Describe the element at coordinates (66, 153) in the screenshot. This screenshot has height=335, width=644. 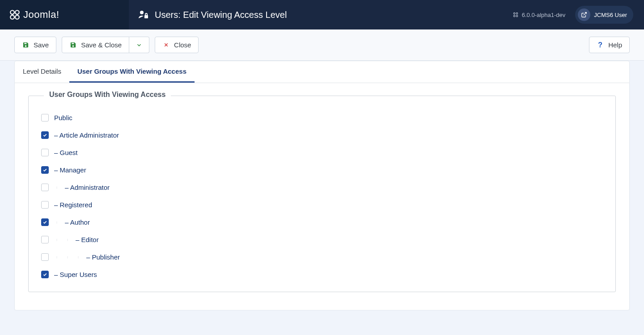
I see `group-label: – Guest` at that location.